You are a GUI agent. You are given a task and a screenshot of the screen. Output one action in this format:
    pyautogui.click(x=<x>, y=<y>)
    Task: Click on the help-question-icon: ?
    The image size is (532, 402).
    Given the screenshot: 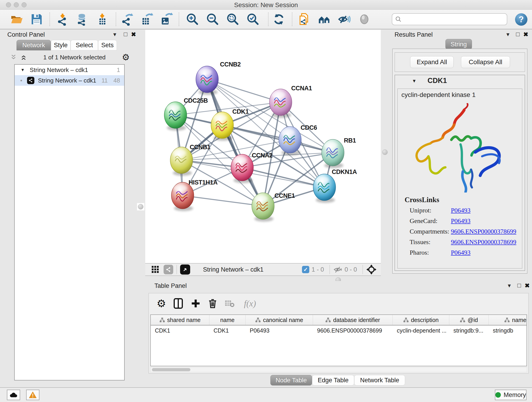 What is the action you would take?
    pyautogui.click(x=521, y=19)
    